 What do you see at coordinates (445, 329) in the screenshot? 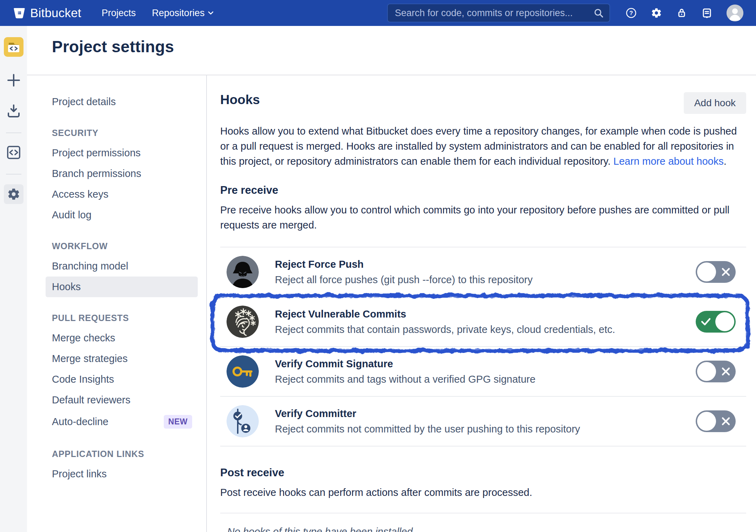
I see `hook-description: Reject commits that contain passwords, p…` at bounding box center [445, 329].